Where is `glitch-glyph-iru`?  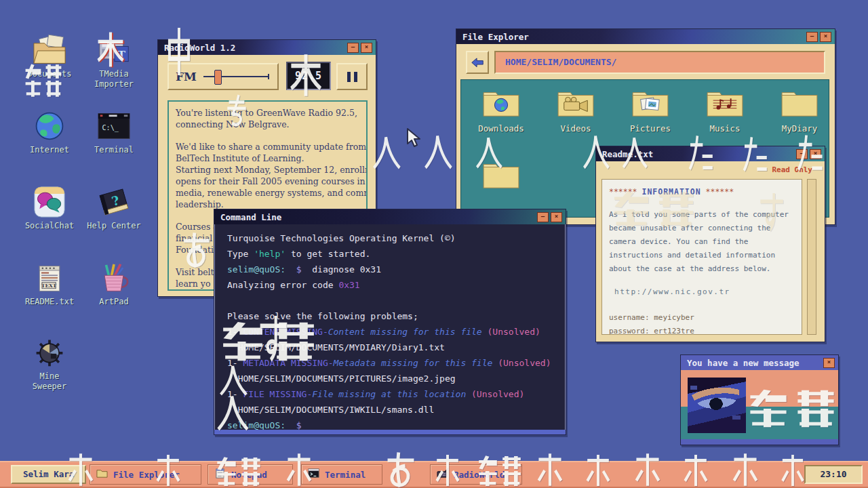
glitch-glyph-iru is located at coordinates (438, 152).